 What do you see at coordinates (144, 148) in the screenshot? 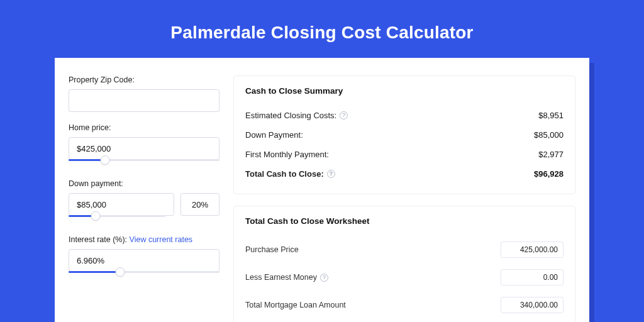
I see `home-price-input` at bounding box center [144, 148].